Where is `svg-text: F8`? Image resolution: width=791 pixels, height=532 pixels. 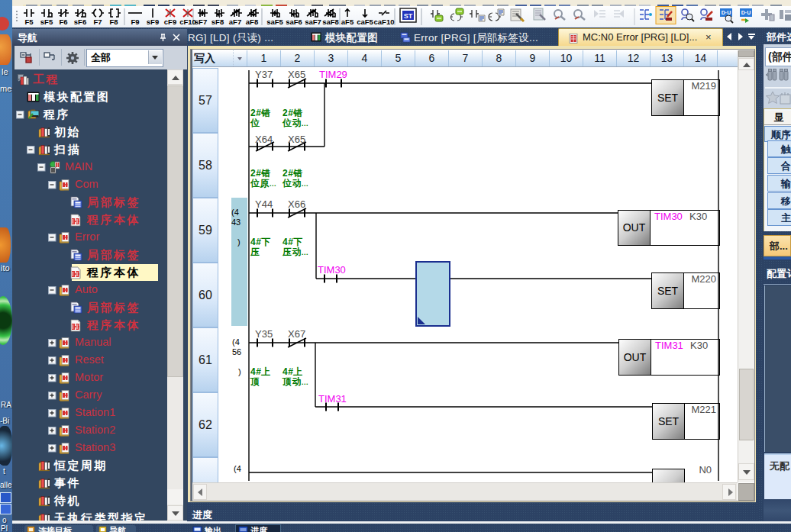
svg-text: F8 is located at coordinates (113, 21).